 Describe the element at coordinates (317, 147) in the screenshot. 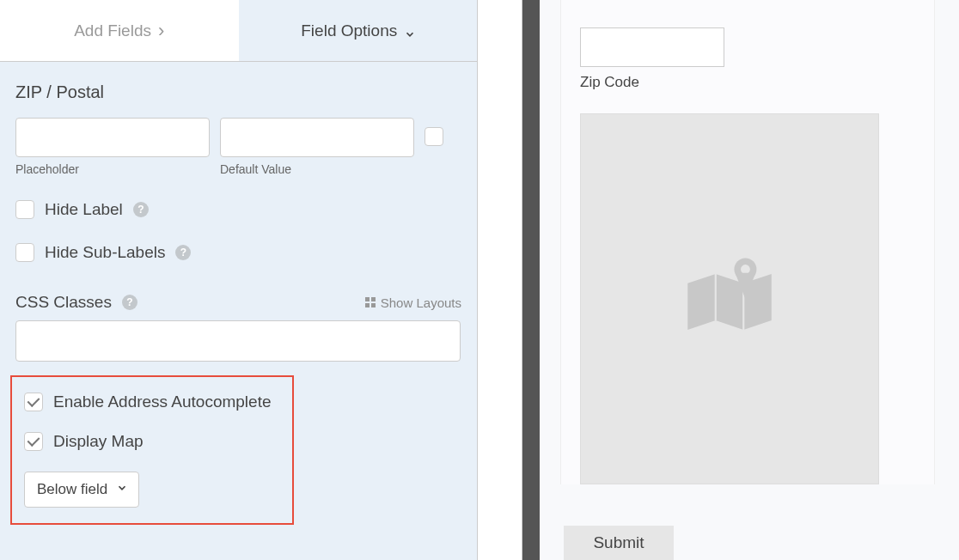

I see `default-value-group: Default Value` at that location.